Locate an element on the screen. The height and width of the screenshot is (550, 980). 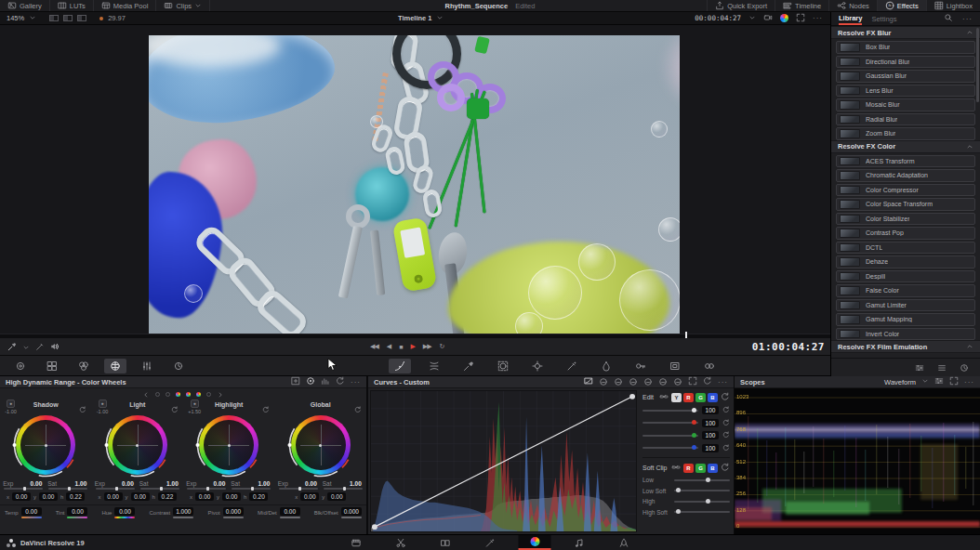
softclip-channel-b-button: B is located at coordinates (712, 468).